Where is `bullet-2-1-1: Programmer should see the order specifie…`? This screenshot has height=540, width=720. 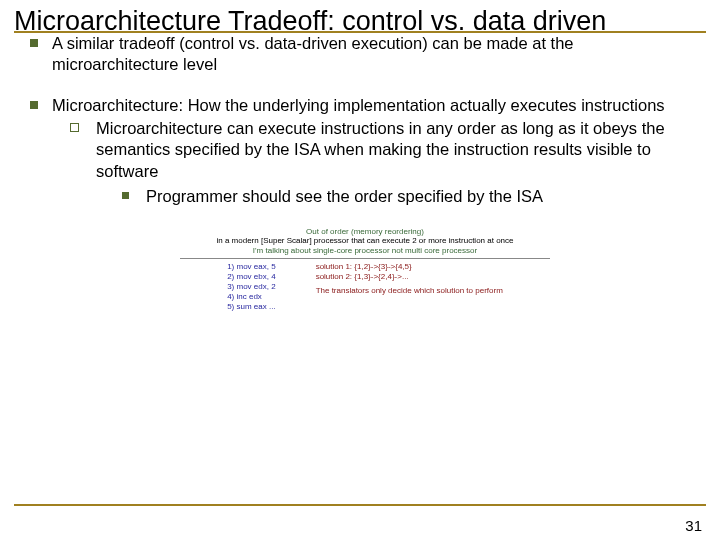
bullet-2-1-1: Programmer should see the order specifie… is located at coordinates (411, 196).